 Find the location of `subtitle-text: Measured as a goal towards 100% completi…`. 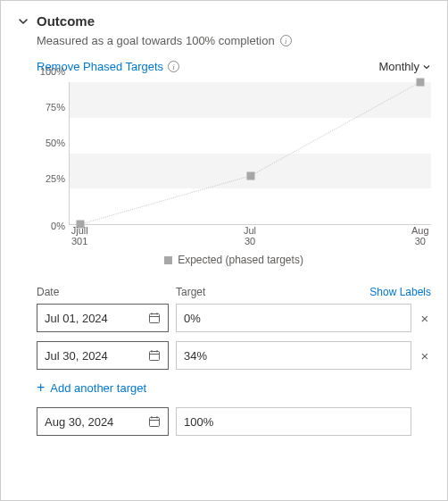

subtitle-text: Measured as a goal towards 100% completi… is located at coordinates (155, 41).